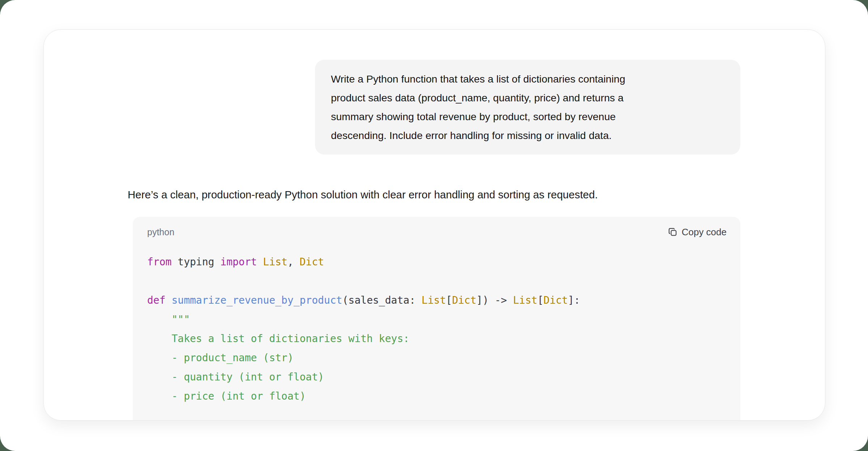 The width and height of the screenshot is (868, 451). What do you see at coordinates (169, 319) in the screenshot?
I see `code-token: """` at bounding box center [169, 319].